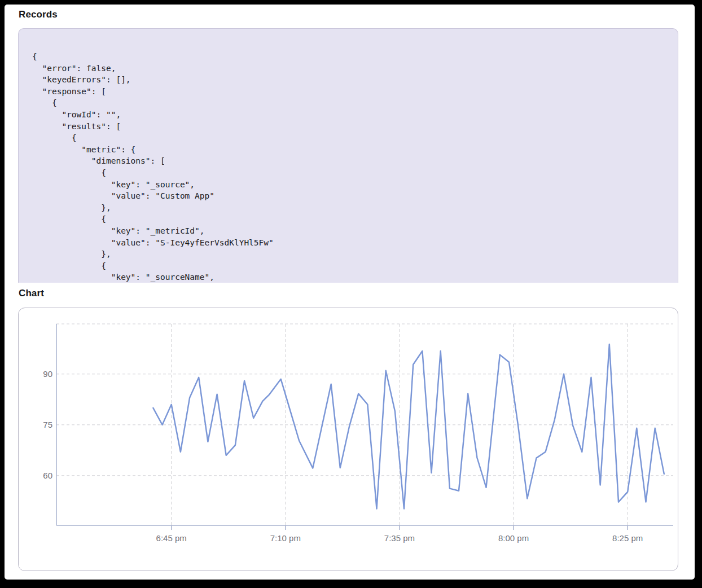 The width and height of the screenshot is (702, 588). Describe the element at coordinates (32, 293) in the screenshot. I see `chart-section-title: Chart` at that location.